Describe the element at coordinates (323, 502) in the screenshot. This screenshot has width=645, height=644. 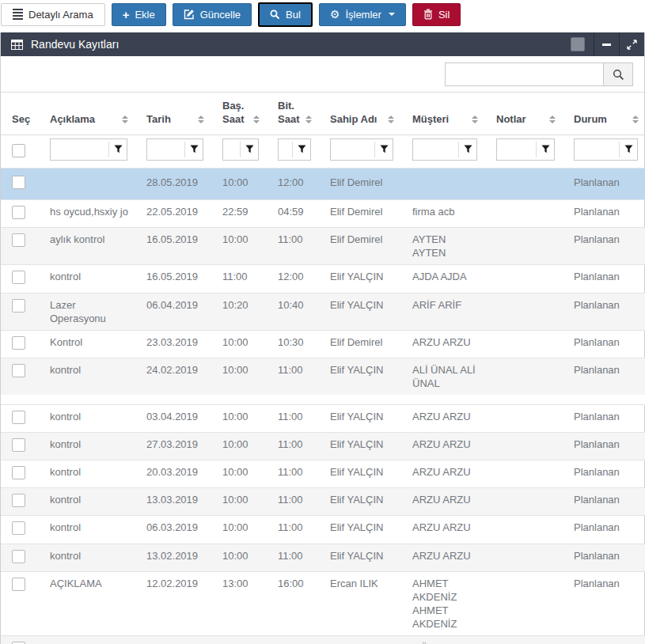
I see `table-row: kontrol 13.03.2019 10:00 11:00 Elif YALÇ…` at that location.